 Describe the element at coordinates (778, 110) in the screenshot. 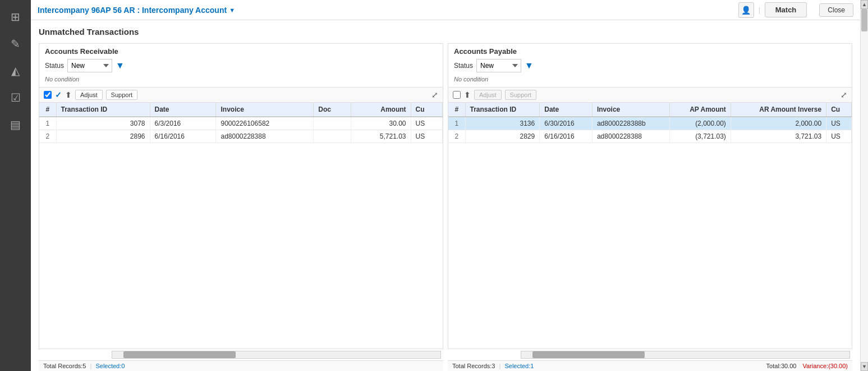

I see `ap-col-ar-amount-inverse: AR Amount Inverse` at that location.